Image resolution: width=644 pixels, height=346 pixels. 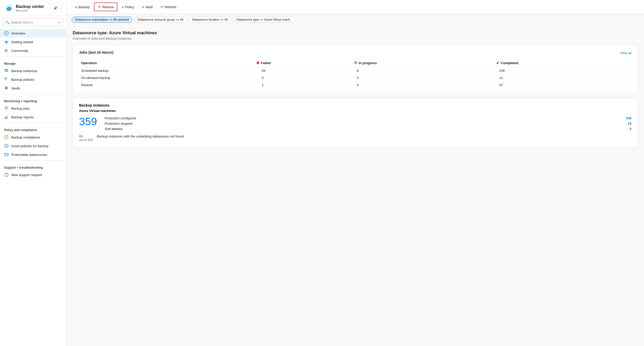 I want to click on progress-header: ⟳ In progress, so click(x=423, y=63).